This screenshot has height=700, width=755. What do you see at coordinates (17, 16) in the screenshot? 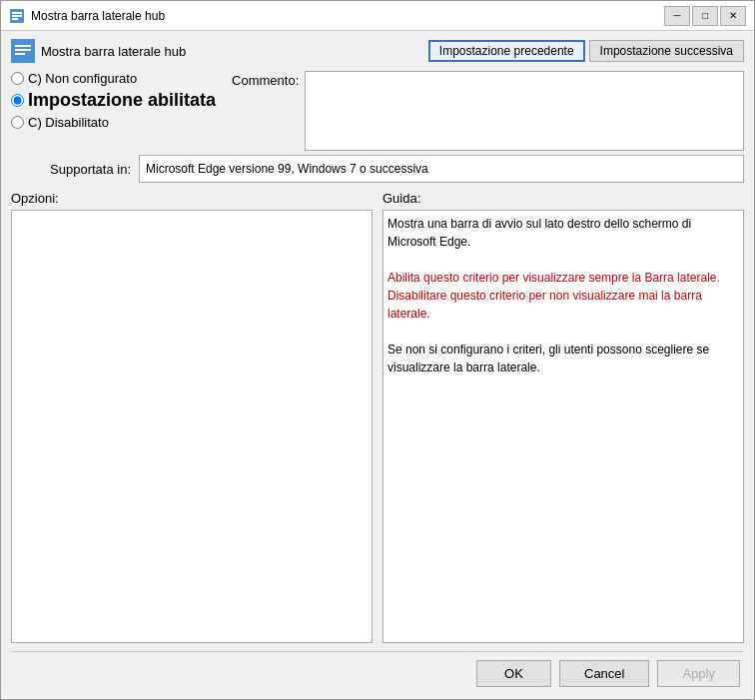
I see `window-icon` at bounding box center [17, 16].